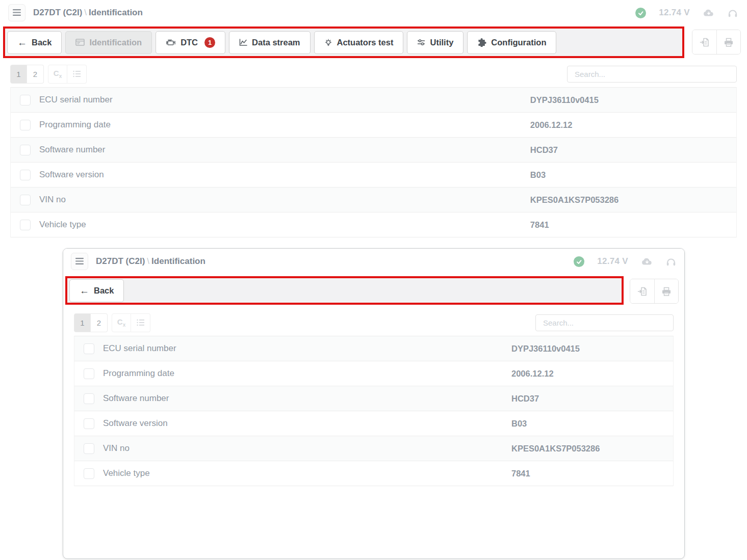 The image size is (747, 560). Describe the element at coordinates (210, 43) in the screenshot. I see `dtc-count-badge: 1` at that location.